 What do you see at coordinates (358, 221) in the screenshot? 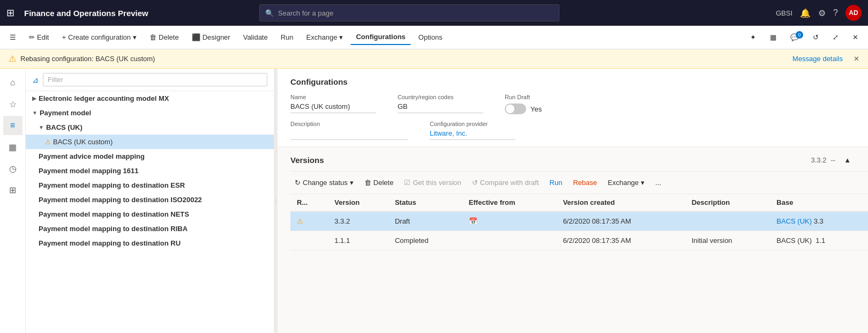
I see `row-version: 3.3.2` at bounding box center [358, 221].